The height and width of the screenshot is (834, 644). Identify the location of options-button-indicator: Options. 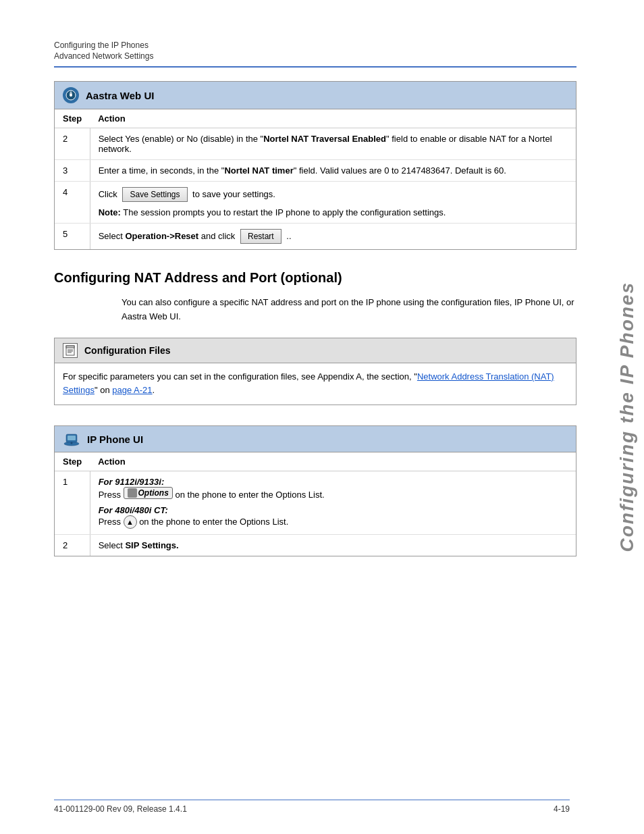
(149, 493).